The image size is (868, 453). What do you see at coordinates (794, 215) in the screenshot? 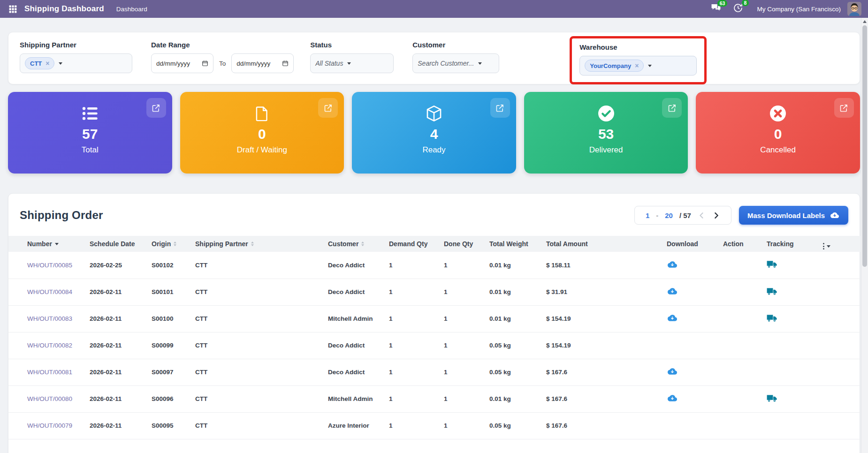
I see `mass-download-labels-button: Mass Download Labels` at bounding box center [794, 215].